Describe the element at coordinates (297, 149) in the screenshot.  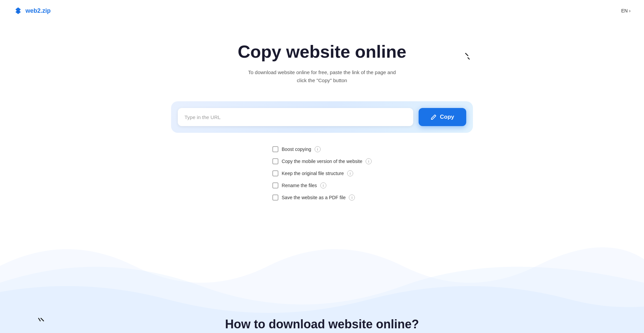
I see `boost-copying-label: Boost copying` at that location.